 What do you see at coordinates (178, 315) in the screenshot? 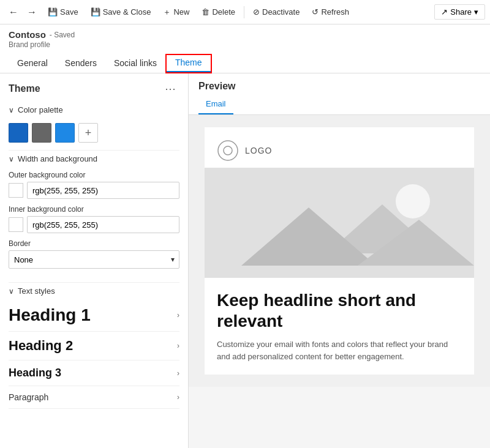
I see `heading-1-chevron-icon: ›` at bounding box center [178, 315].